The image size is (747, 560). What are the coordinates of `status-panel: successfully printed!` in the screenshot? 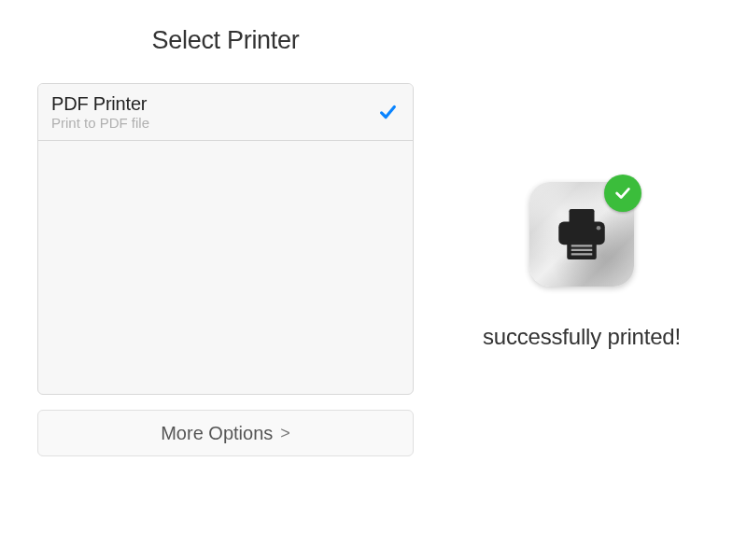 It's located at (582, 266).